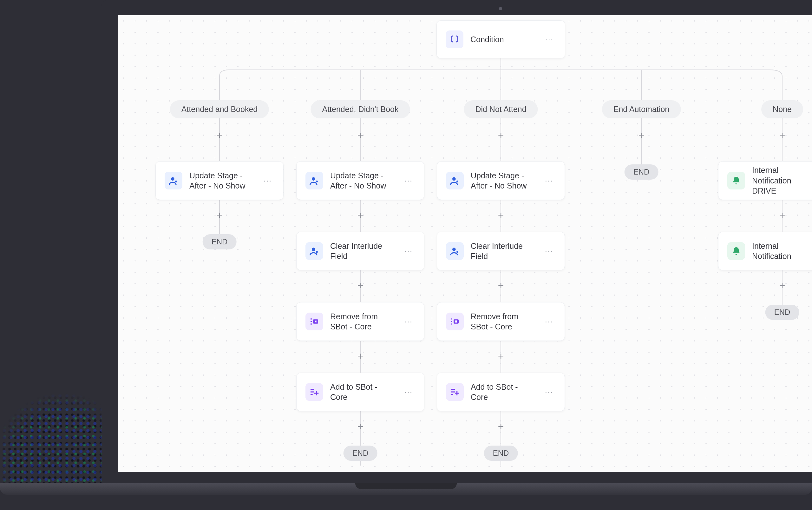 The image size is (812, 510). What do you see at coordinates (406, 486) in the screenshot?
I see `laptop-trackpad-notch` at bounding box center [406, 486].